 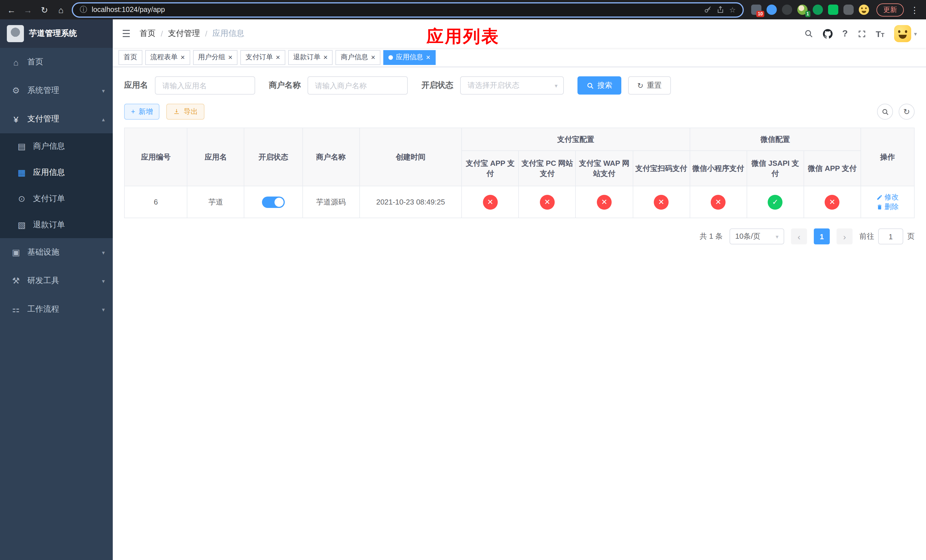 What do you see at coordinates (56, 225) in the screenshot?
I see `sidebar-item-refund-orders: ▧ 退款订单` at bounding box center [56, 225].